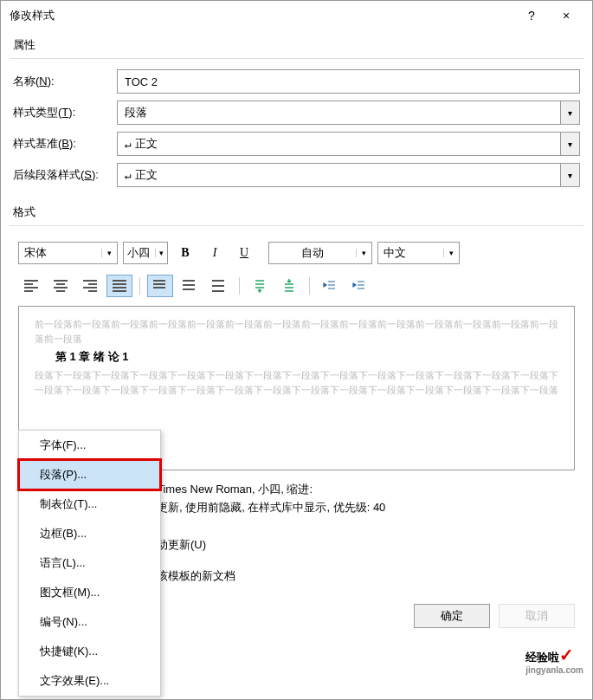 This screenshot has height=700, width=593. What do you see at coordinates (90, 563) in the screenshot?
I see `format-popup-menu: 字体(F)... 段落(P)... 制表位(T)... 边框(B)... 语言(…` at bounding box center [90, 563].